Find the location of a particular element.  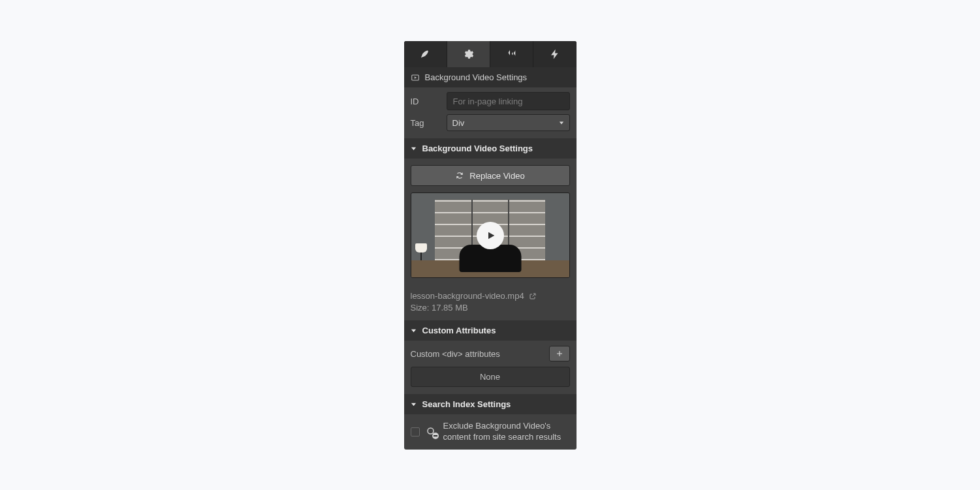

replace-video-label: Replace Video is located at coordinates (497, 176).